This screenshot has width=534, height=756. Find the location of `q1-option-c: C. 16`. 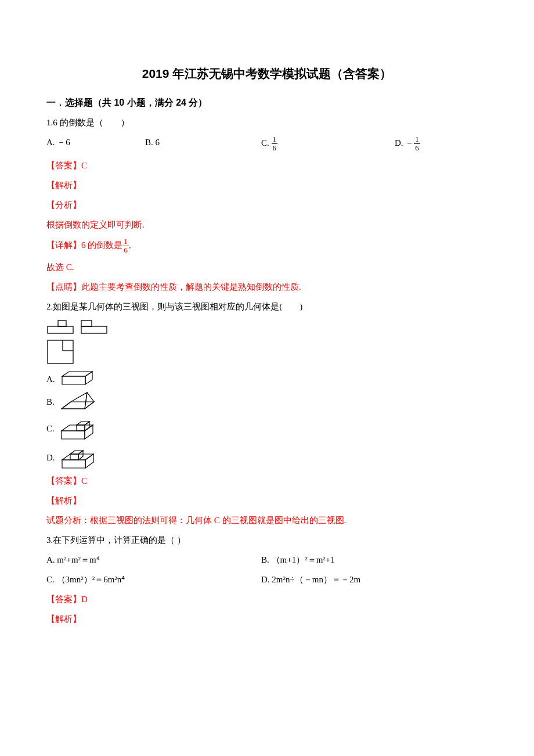

q1-option-c: C. 16 is located at coordinates (328, 144).